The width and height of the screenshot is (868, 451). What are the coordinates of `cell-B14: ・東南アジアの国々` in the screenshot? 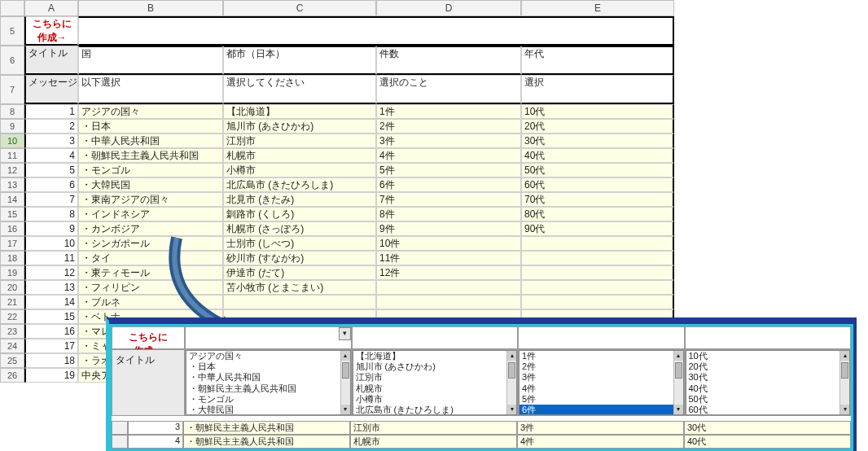 It's located at (151, 199).